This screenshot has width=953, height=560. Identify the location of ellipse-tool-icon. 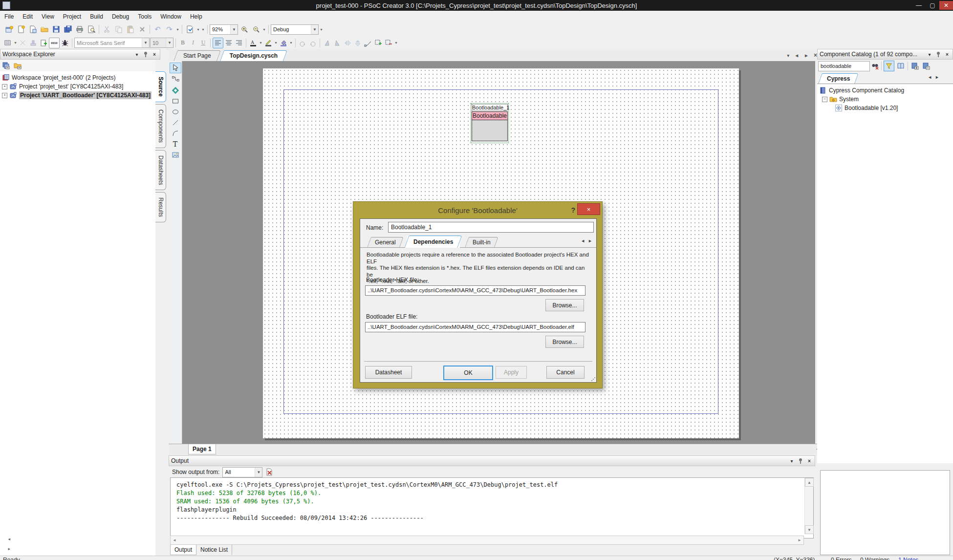
(175, 111).